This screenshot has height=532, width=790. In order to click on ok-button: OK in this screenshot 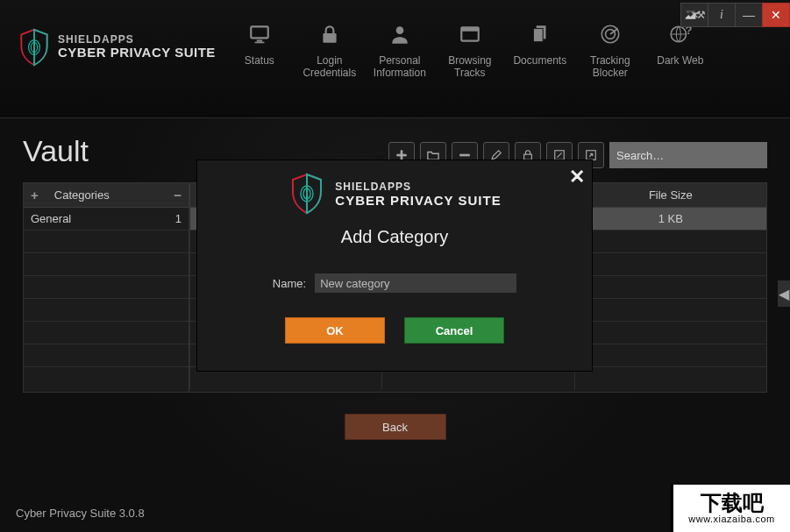, I will do `click(335, 330)`.